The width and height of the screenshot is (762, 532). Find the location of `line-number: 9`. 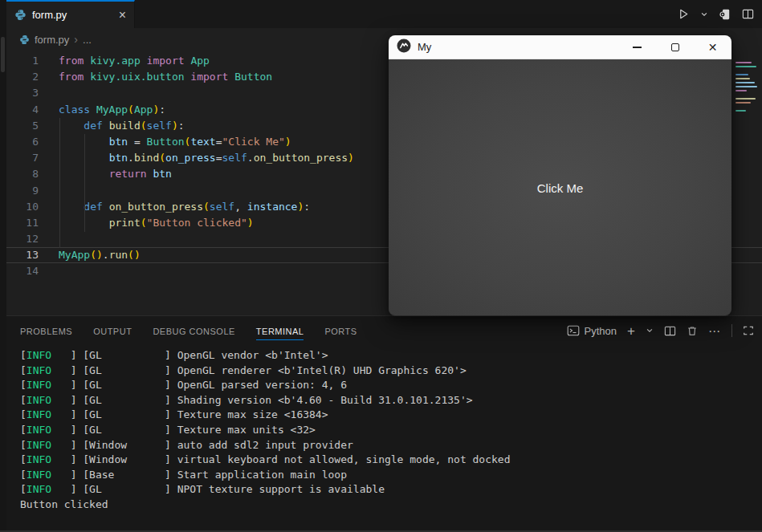

line-number: 9 is located at coordinates (26, 191).